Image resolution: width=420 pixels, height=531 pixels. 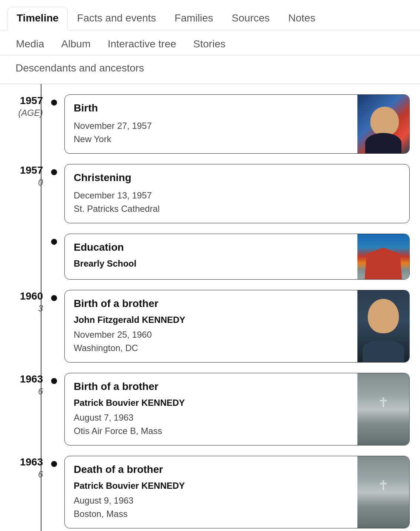 What do you see at coordinates (211, 418) in the screenshot?
I see `event-date: August 7, 1963` at bounding box center [211, 418].